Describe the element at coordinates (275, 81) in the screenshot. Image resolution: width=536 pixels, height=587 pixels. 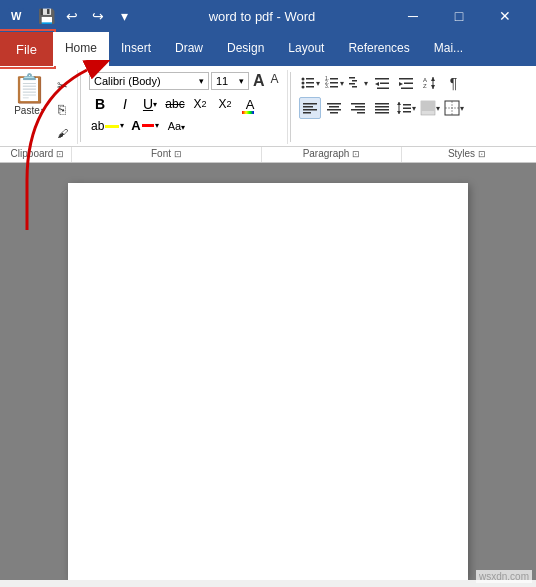
I see `shrink-font-button: A` at that location.